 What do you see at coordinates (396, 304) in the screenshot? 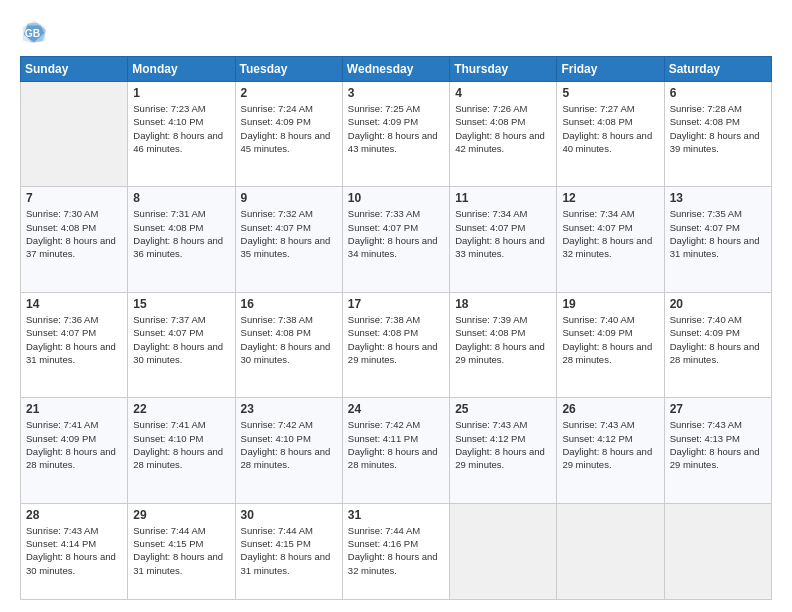
I see `day-number: 17` at bounding box center [396, 304].